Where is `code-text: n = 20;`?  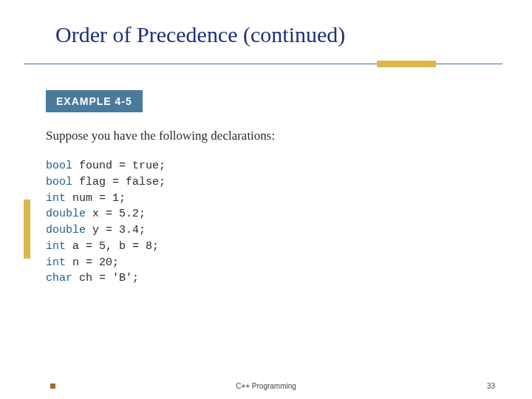
code-text: n = 20; is located at coordinates (92, 263).